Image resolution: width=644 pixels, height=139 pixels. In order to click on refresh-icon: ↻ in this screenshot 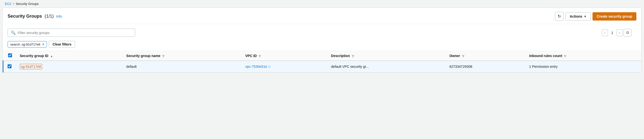, I will do `click(559, 16)`.